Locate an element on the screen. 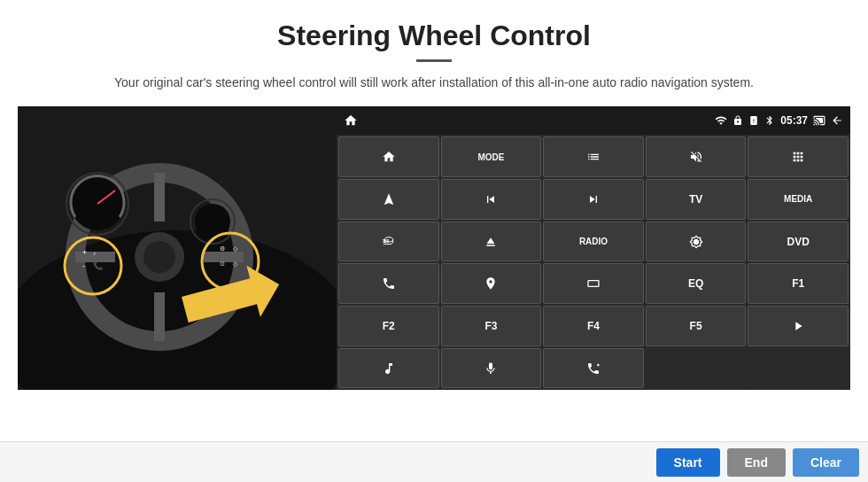  grid-button-1: MODE is located at coordinates (492, 157).